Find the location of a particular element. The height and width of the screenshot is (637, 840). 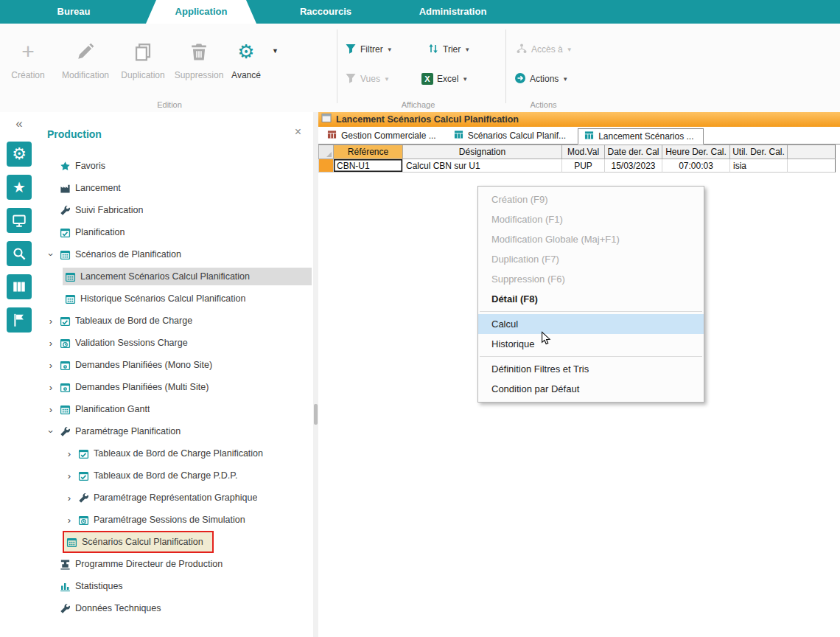

star-icon: ★ is located at coordinates (19, 187).